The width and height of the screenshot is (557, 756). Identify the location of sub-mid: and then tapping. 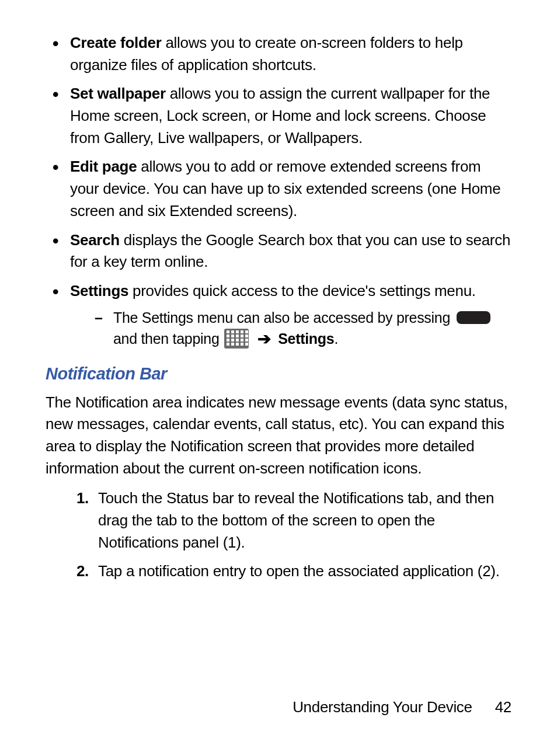
(168, 339).